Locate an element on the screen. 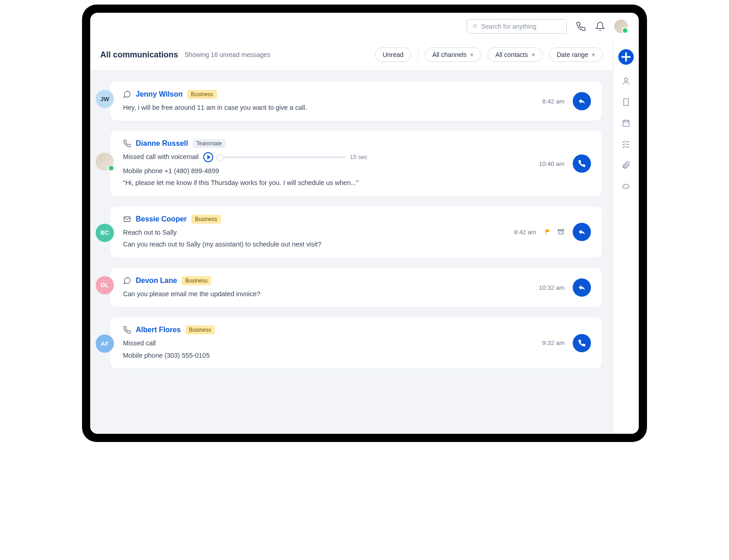  contact-name: Devon Lane is located at coordinates (157, 281).